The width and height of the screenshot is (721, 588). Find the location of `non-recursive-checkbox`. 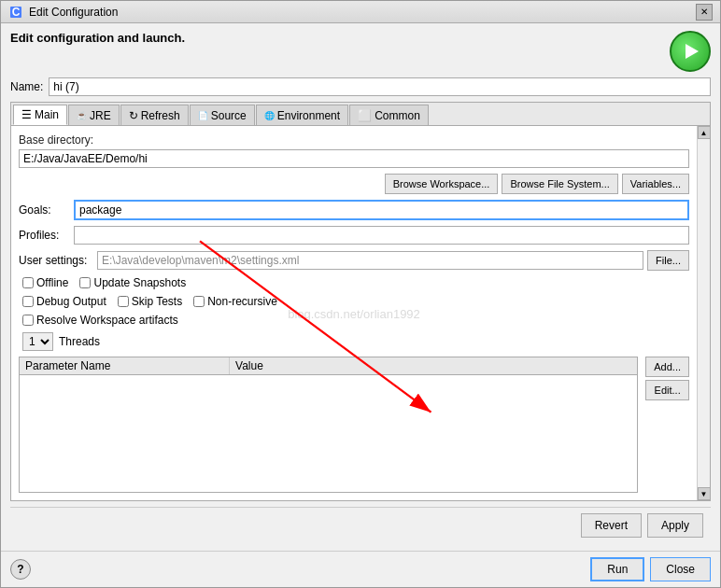

non-recursive-checkbox is located at coordinates (199, 301).